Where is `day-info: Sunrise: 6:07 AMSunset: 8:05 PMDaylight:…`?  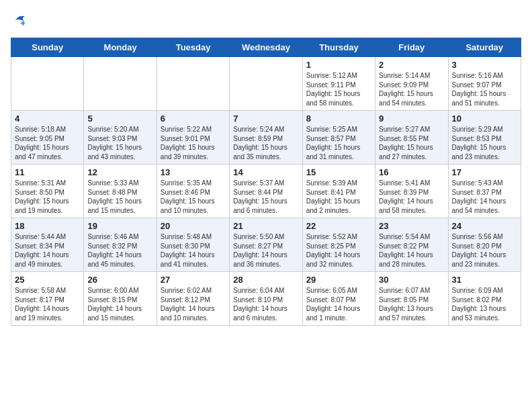 day-info: Sunrise: 6:07 AMSunset: 8:05 PMDaylight:… is located at coordinates (411, 304).